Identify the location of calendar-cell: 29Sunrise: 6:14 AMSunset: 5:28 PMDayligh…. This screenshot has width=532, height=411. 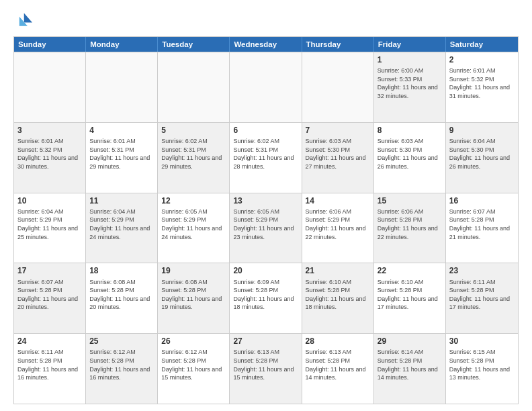
(410, 369).